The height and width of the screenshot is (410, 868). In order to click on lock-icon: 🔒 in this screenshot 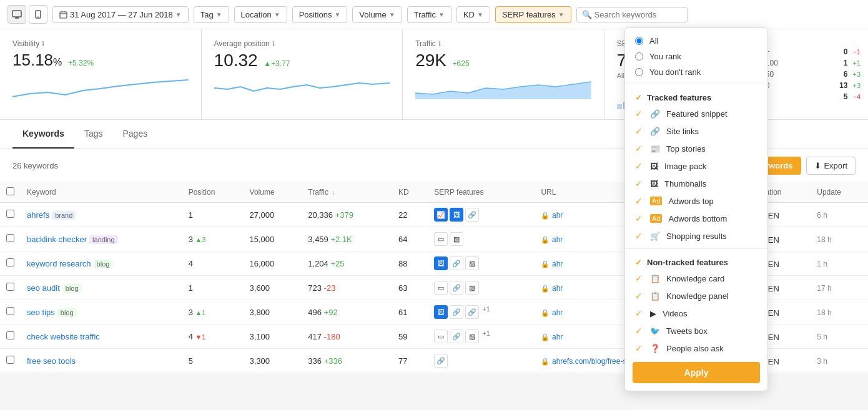, I will do `click(545, 313)`.